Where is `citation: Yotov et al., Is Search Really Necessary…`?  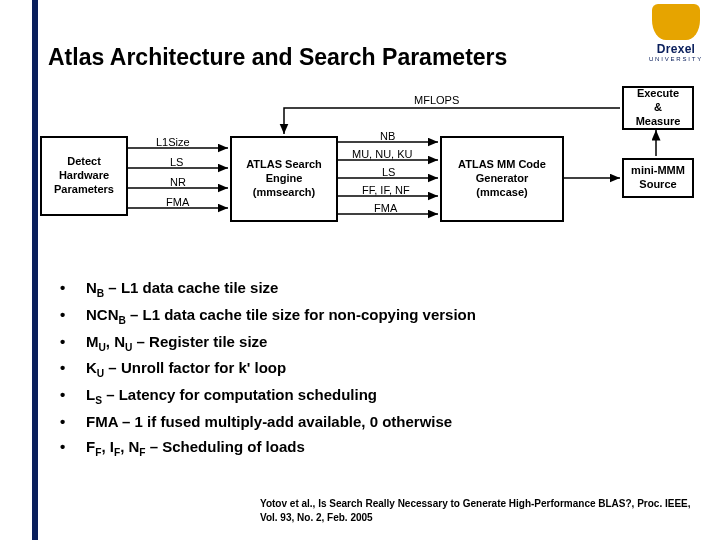
citation: Yotov et al., Is Search Really Necessary… is located at coordinates (480, 510).